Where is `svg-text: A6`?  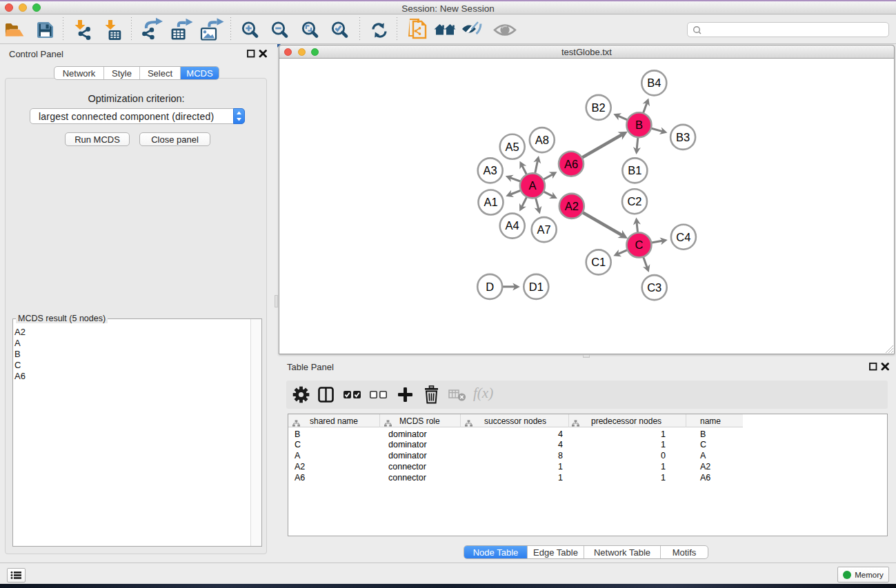
svg-text: A6 is located at coordinates (571, 164).